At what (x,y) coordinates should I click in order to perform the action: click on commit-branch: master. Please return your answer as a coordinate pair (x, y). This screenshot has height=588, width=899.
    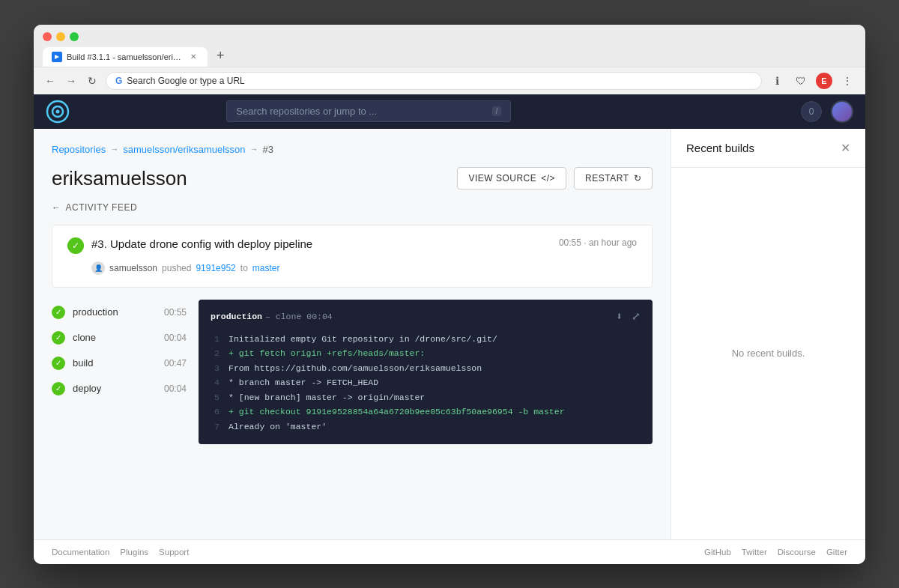
    Looking at the image, I should click on (267, 268).